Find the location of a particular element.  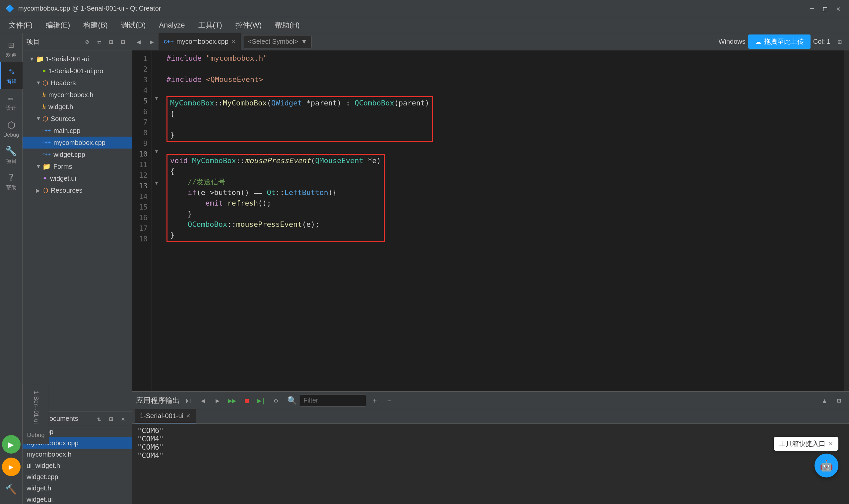

sidebar-item-project: 🔧 项目 is located at coordinates (11, 155).